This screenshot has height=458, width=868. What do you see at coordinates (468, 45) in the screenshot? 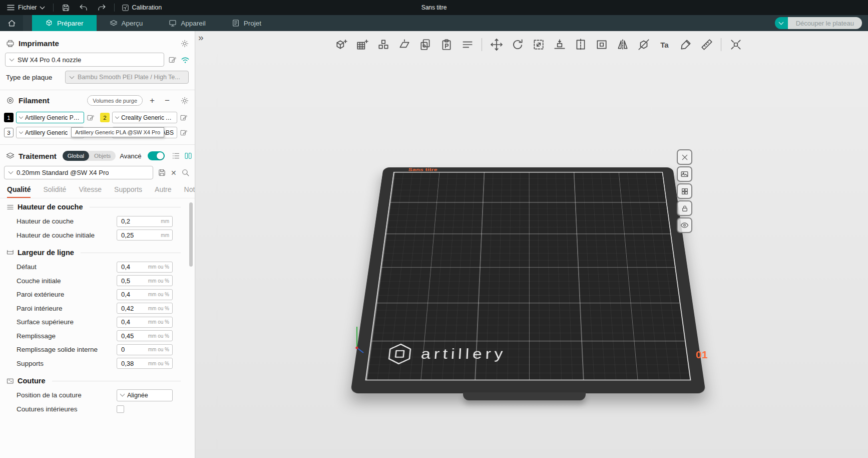
I see `layers-button` at bounding box center [468, 45].